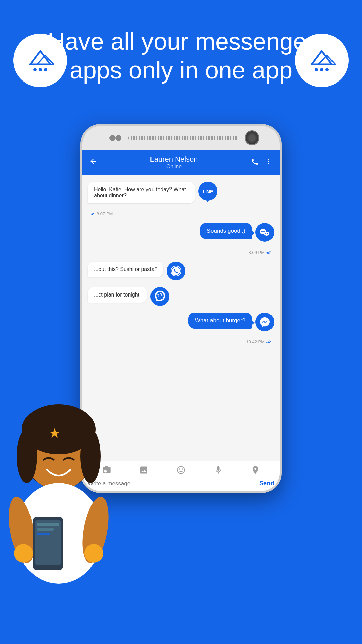  What do you see at coordinates (220, 321) in the screenshot?
I see `message-text-5: What about burger?` at bounding box center [220, 321].